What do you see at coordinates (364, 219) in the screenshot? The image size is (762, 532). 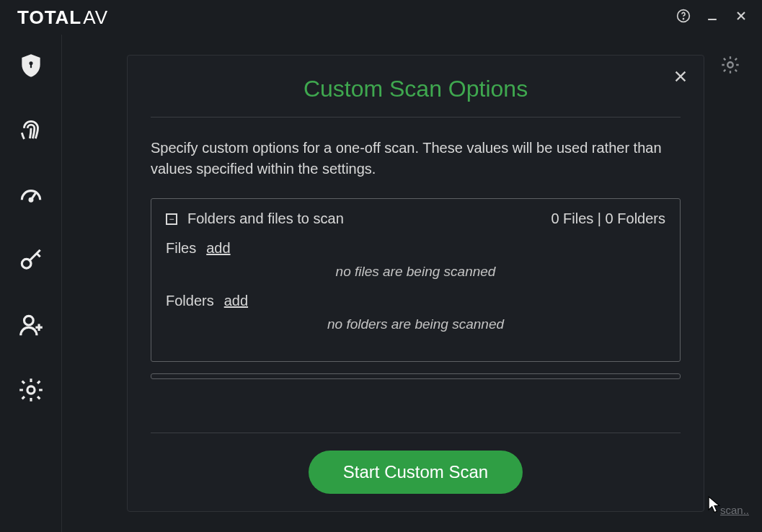 I see `scan-targets-title: Folders and files to scan` at bounding box center [364, 219].